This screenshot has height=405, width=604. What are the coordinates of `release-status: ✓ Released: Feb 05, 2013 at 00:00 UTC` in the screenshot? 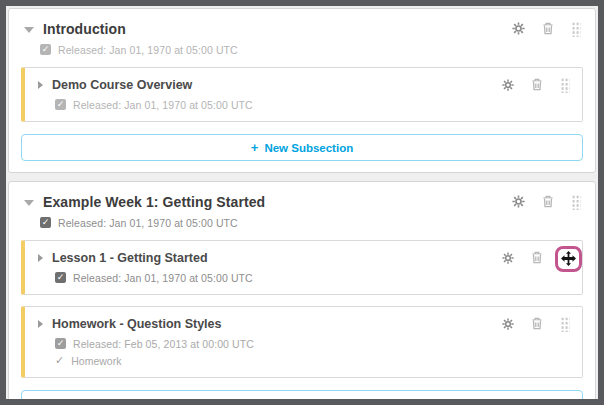 It's located at (314, 344).